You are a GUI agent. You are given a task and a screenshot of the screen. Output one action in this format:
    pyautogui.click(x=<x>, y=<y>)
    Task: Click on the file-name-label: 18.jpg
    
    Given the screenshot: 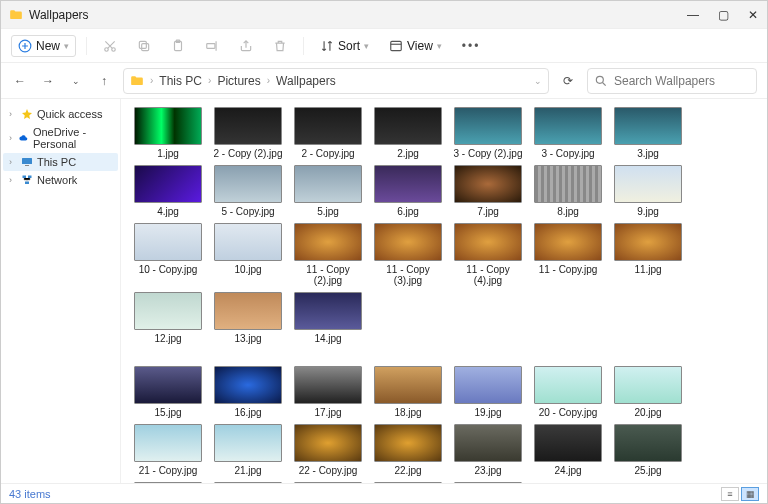 What is the action you would take?
    pyautogui.click(x=408, y=412)
    